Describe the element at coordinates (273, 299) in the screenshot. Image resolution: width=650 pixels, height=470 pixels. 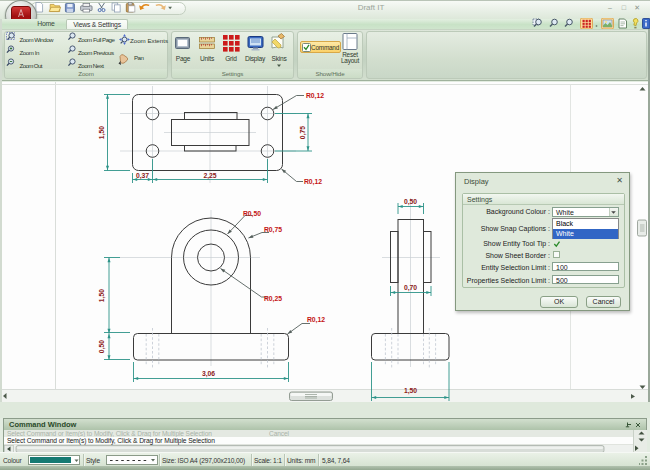
I see `svg-text: R0,25` at that location.